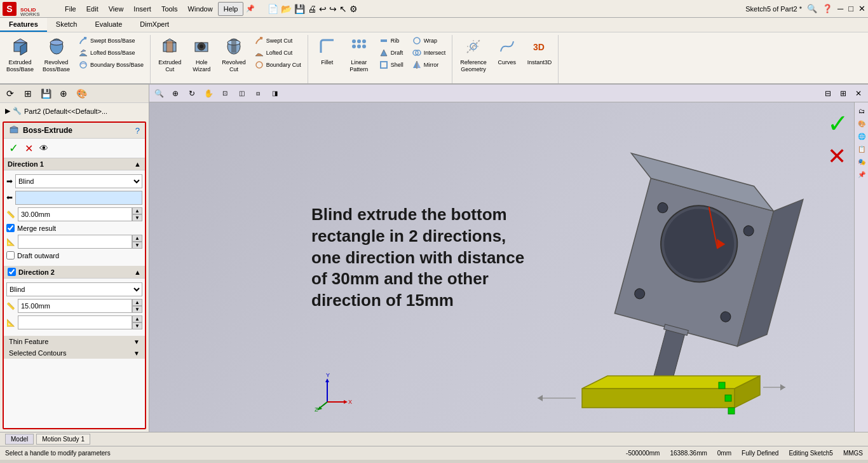 Image resolution: width=868 pixels, height=463 pixels. What do you see at coordinates (286, 9) in the screenshot?
I see `open-icon: 📂` at bounding box center [286, 9].